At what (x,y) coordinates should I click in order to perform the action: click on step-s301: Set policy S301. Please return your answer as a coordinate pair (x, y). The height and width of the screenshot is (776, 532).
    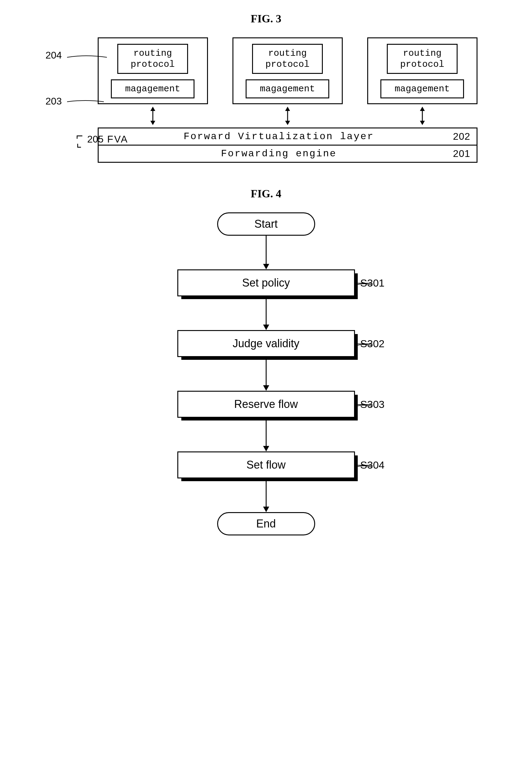
    Looking at the image, I should click on (266, 283).